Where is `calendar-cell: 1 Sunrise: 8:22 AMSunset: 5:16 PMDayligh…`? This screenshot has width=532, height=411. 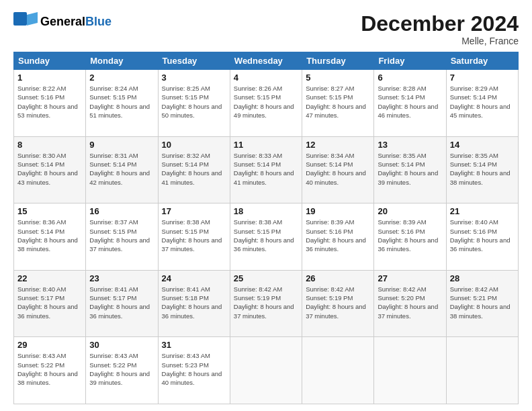
calendar-cell: 1 Sunrise: 8:22 AMSunset: 5:16 PMDayligh… is located at coordinates (50, 103).